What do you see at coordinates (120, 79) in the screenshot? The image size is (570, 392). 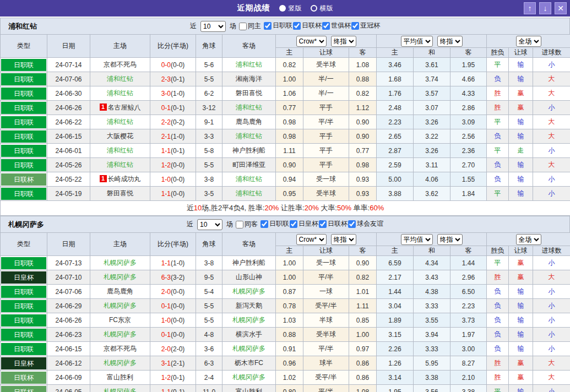 I see `home-team-name: 浦和红钻` at bounding box center [120, 79].